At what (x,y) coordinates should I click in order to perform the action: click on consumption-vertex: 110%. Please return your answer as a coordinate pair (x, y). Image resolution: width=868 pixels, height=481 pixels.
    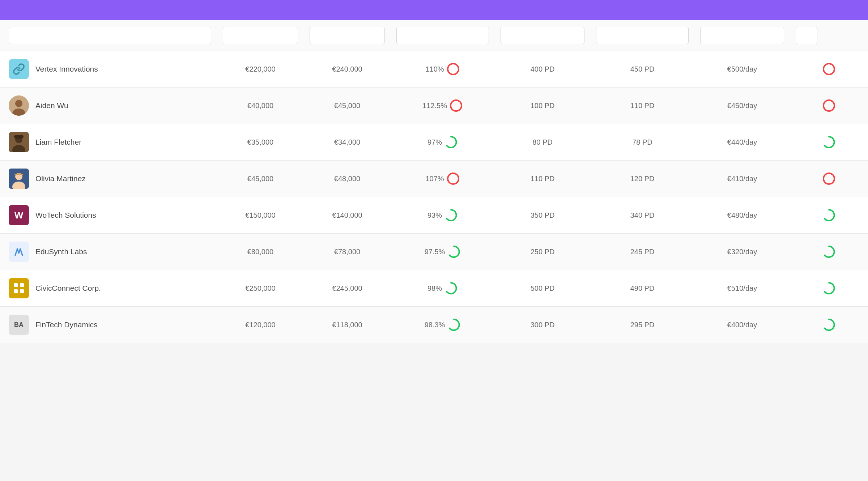
    Looking at the image, I should click on (443, 69).